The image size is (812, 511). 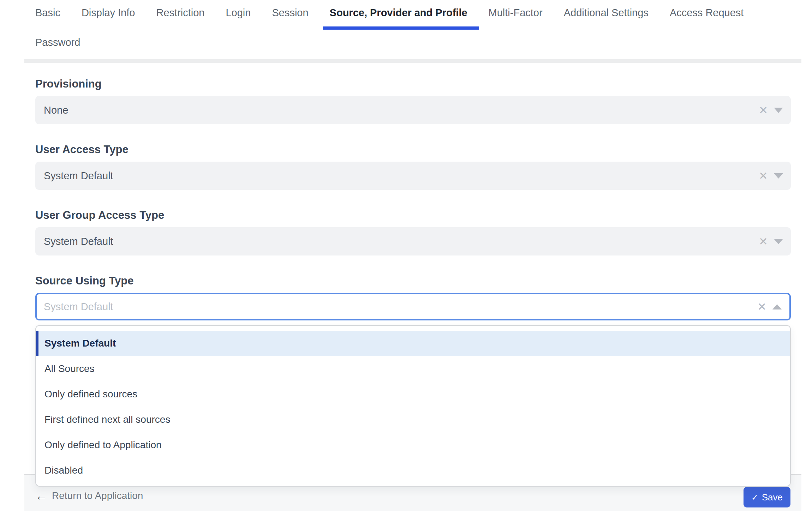 I want to click on user-group-access-type-select: System Default ✕, so click(x=413, y=241).